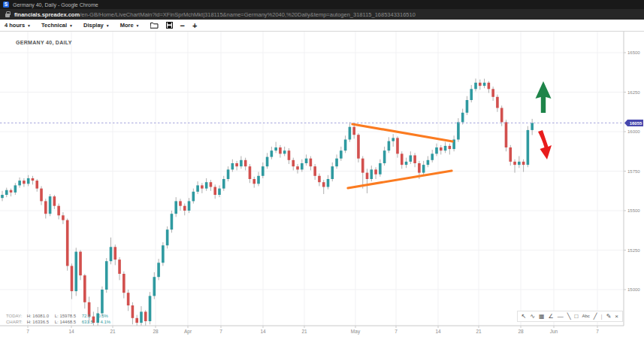 The width and height of the screenshot is (644, 337). What do you see at coordinates (195, 26) in the screenshot?
I see `zoom-in-button: +` at bounding box center [195, 26].